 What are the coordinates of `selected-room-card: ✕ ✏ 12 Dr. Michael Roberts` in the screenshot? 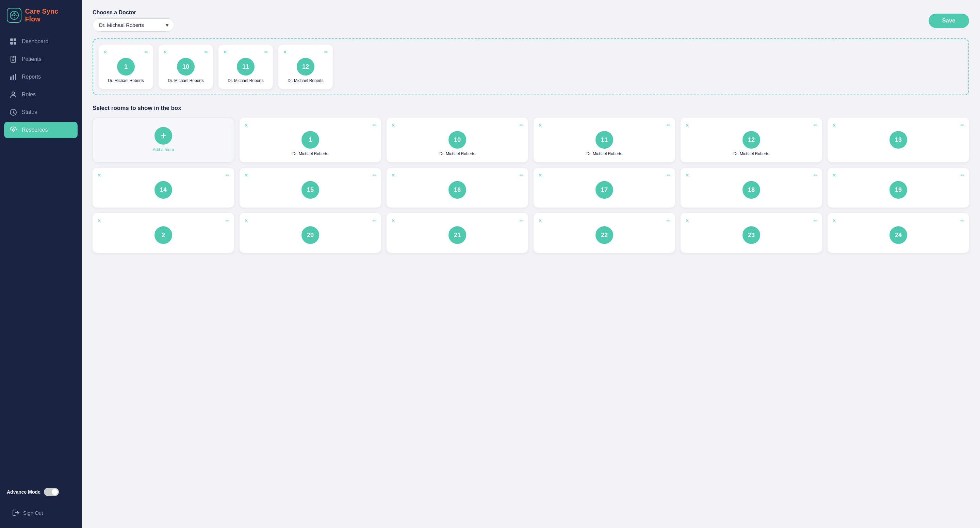 It's located at (306, 67).